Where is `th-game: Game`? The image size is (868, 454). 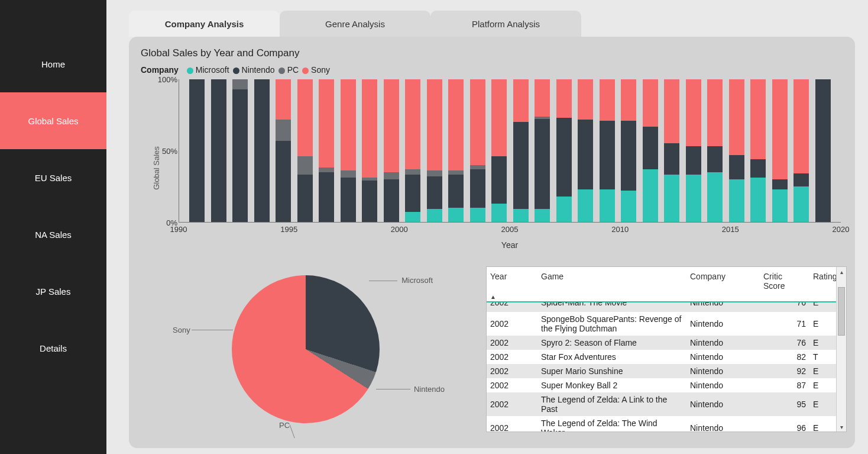 th-game: Game is located at coordinates (612, 284).